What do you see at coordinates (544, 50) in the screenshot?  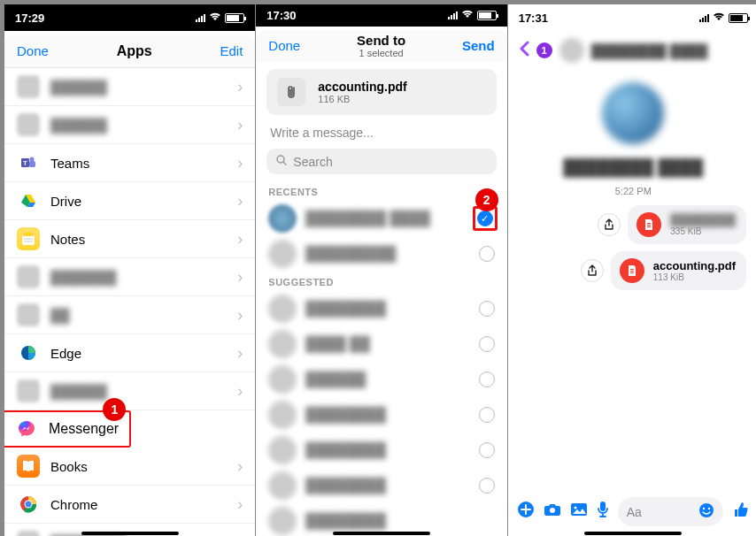 I see `unread-badge: 1` at bounding box center [544, 50].